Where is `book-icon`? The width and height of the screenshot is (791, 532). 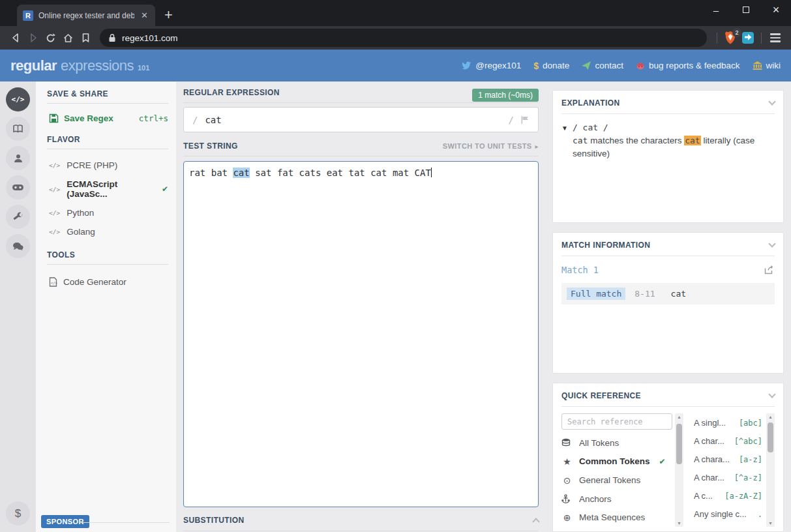
book-icon is located at coordinates (18, 129).